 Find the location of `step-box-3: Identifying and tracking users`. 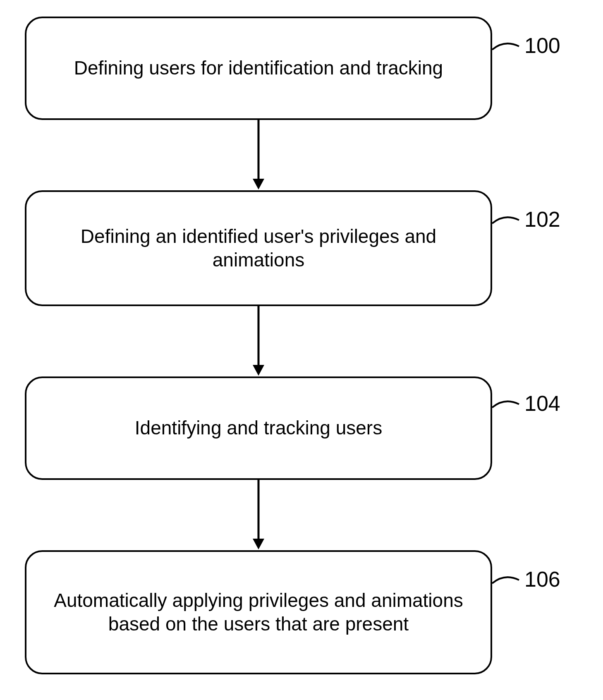

step-box-3: Identifying and tracking users is located at coordinates (258, 428).